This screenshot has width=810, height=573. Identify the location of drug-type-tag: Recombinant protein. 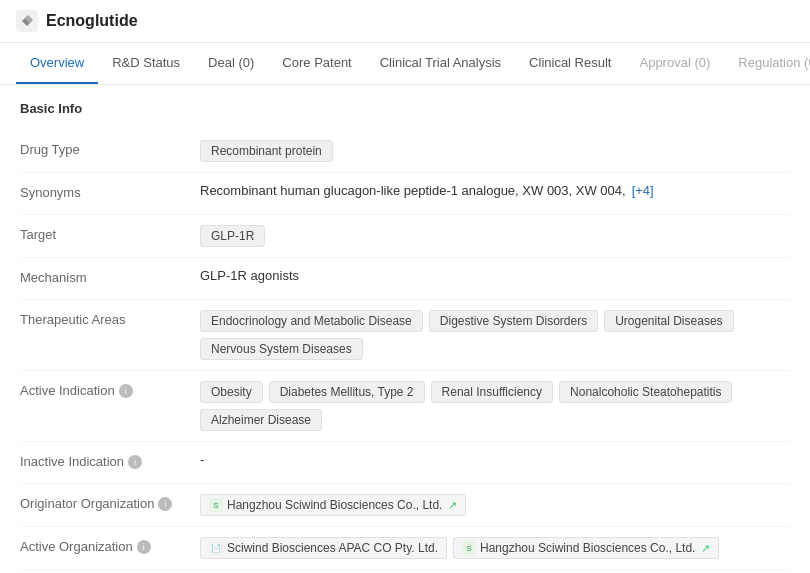
(266, 151).